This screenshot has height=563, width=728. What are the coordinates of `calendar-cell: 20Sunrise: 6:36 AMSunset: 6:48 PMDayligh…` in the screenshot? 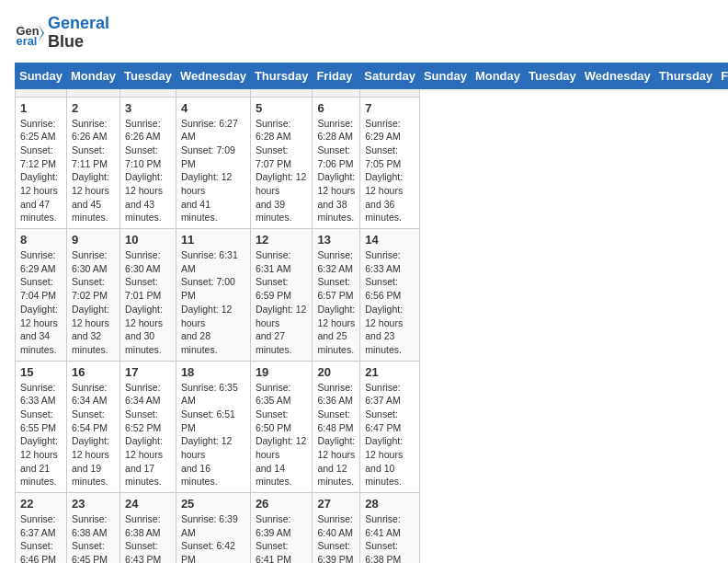 It's located at (336, 427).